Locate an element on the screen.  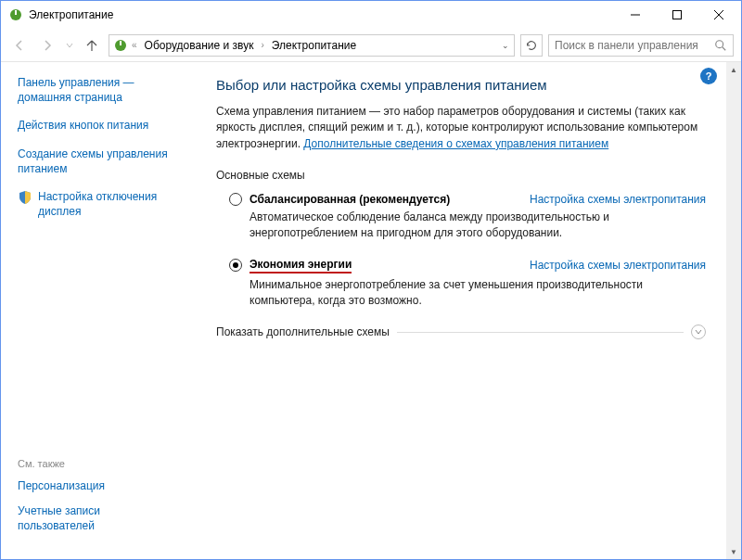
chevron-left-icon: « is located at coordinates (134, 45).